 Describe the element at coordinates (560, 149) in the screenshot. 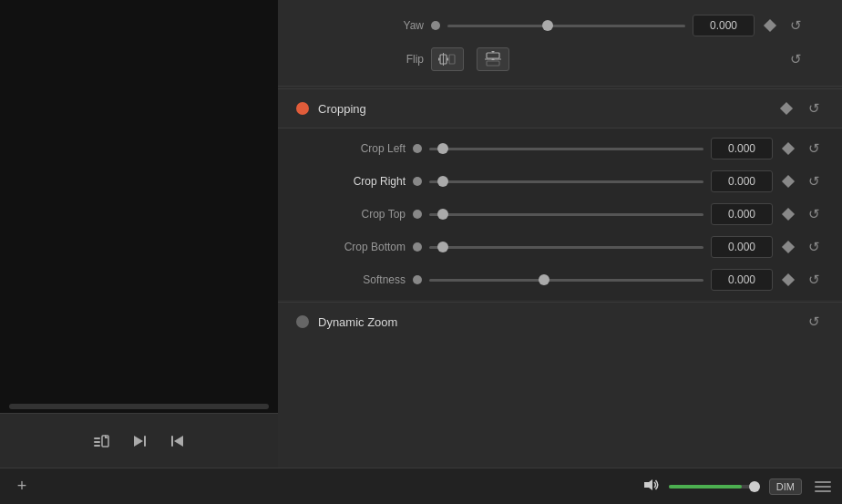

I see `crop-left-row: Crop Left 0.000 ↺` at that location.